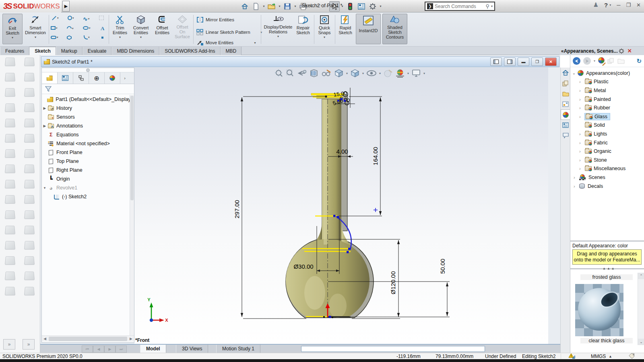  What do you see at coordinates (162, 29) in the screenshot?
I see `offset-entities-button: Offset Entities` at bounding box center [162, 29].